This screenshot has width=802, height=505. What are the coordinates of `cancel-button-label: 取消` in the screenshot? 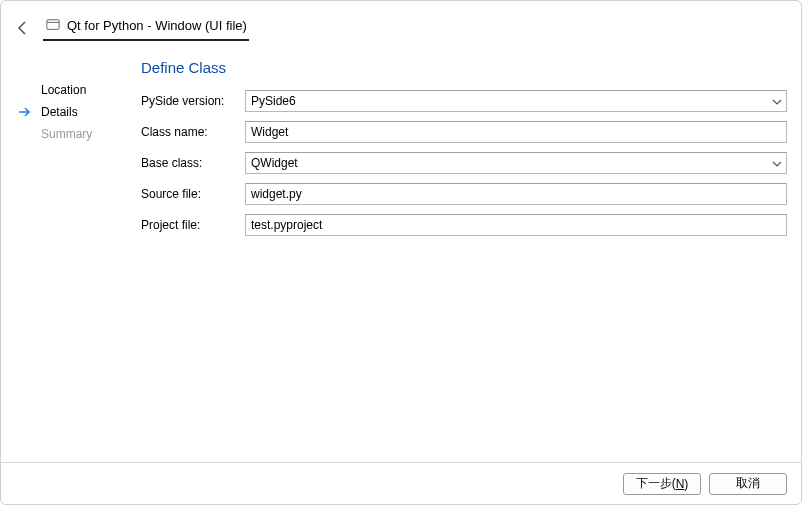 It's located at (748, 484).